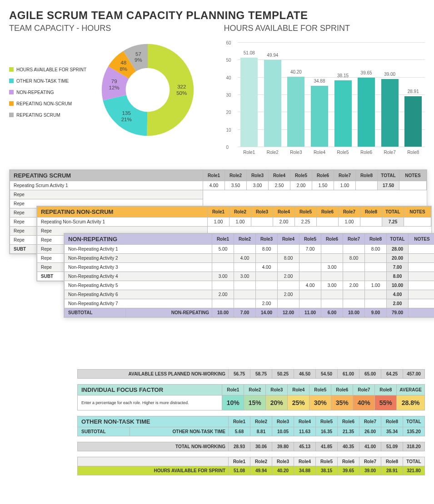  Describe the element at coordinates (349, 374) in the screenshot. I see `summary-cell: 61.00` at that location.